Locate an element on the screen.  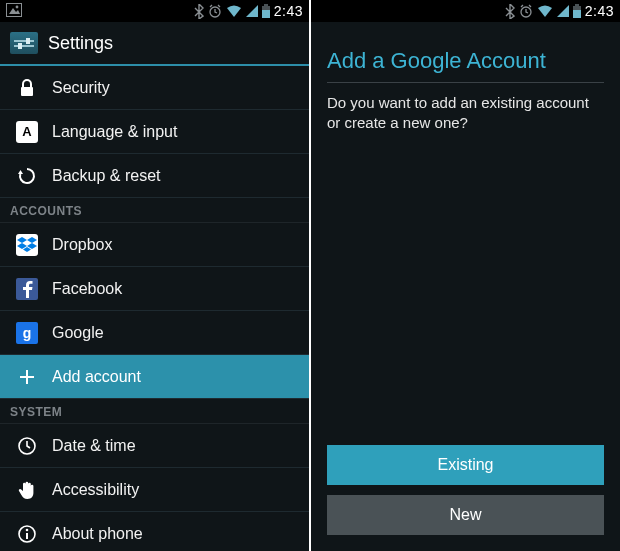
section-accounts: ACCOUNTS is located at coordinates (154, 210).